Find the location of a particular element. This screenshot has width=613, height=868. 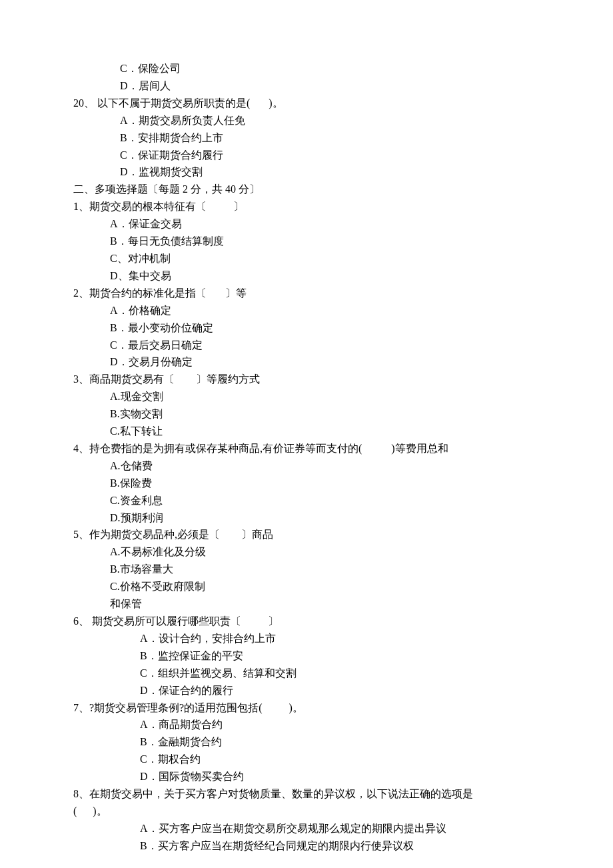

option-d: D．居间人 is located at coordinates (306, 86).